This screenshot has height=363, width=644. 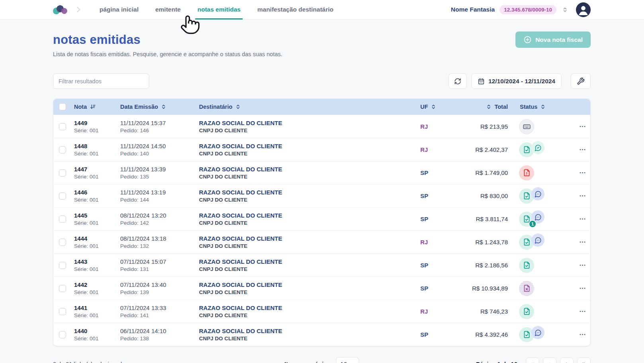 What do you see at coordinates (527, 173) in the screenshot?
I see `document-alert-icon` at bounding box center [527, 173].